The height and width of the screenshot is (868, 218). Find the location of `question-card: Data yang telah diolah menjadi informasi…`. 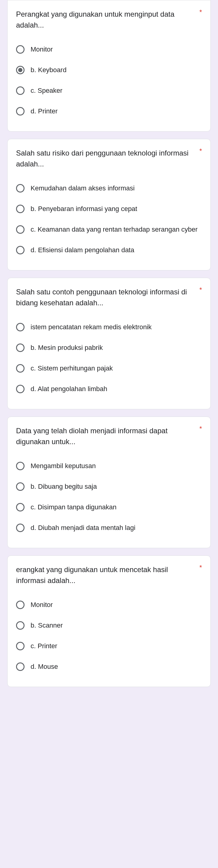

question-card: Data yang telah diolah menjadi informasi… is located at coordinates (109, 483).